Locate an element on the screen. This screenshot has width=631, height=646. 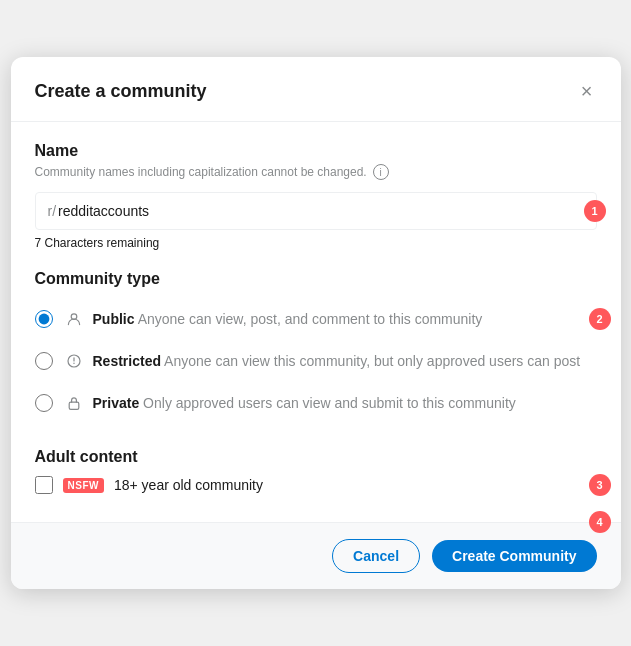
community-type-title: Community type is located at coordinates (316, 279).